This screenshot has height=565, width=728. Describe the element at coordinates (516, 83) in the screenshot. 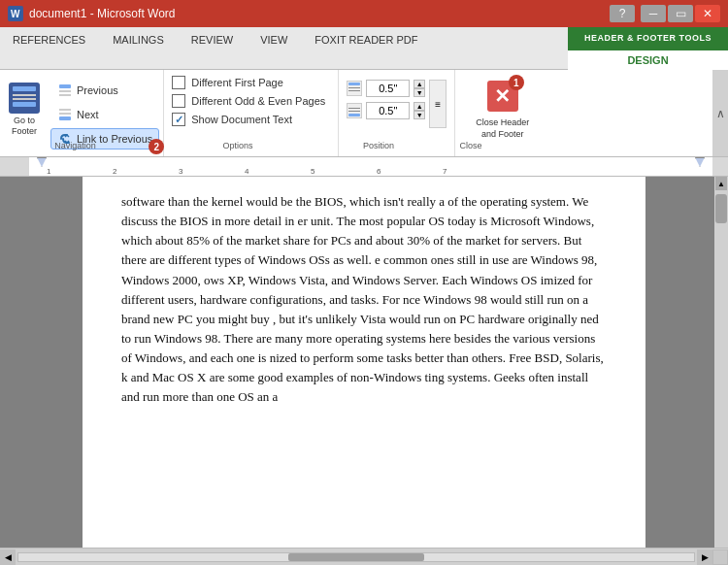

I see `badge-1: 1` at that location.